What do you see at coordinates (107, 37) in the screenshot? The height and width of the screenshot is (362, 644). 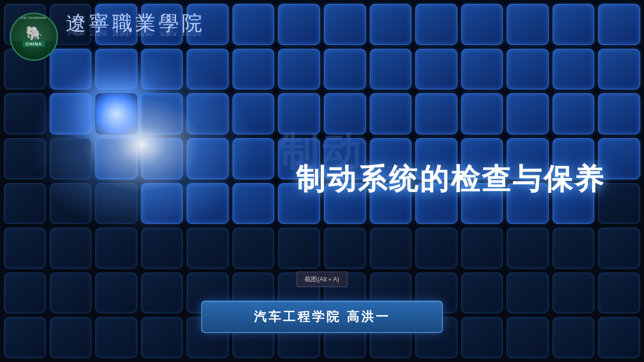 I see `header: Agricultural Vocational College 🐘 CHINA …` at bounding box center [107, 37].